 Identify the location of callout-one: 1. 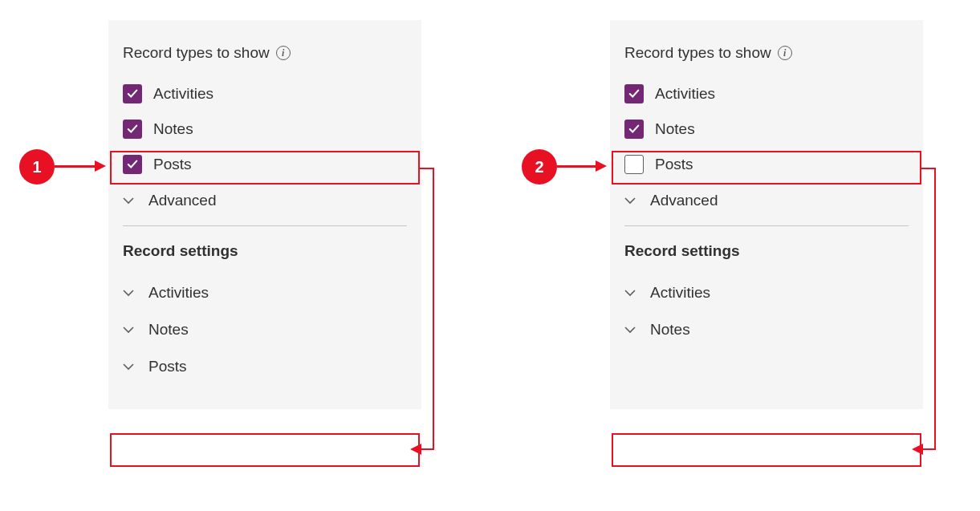
(37, 167).